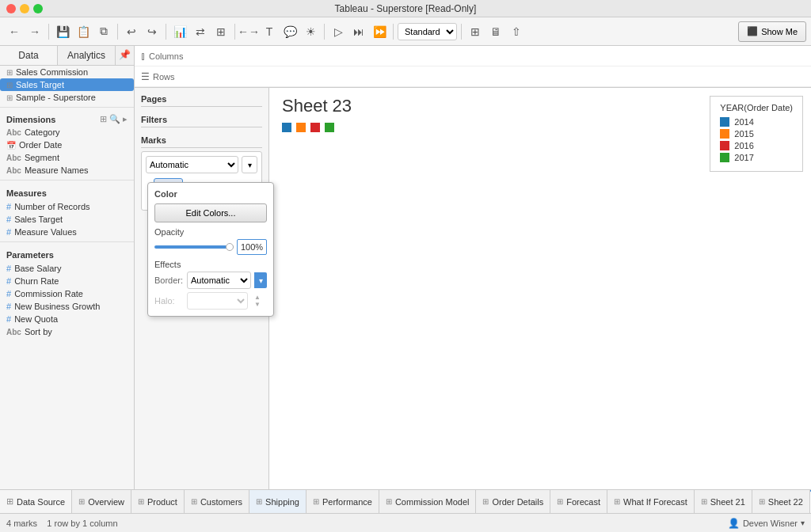  I want to click on view-button: ⊞, so click(475, 32).